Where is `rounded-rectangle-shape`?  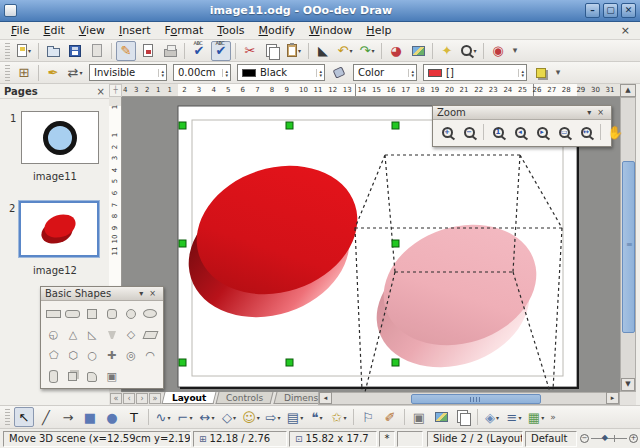 rounded-rectangle-shape is located at coordinates (72, 314).